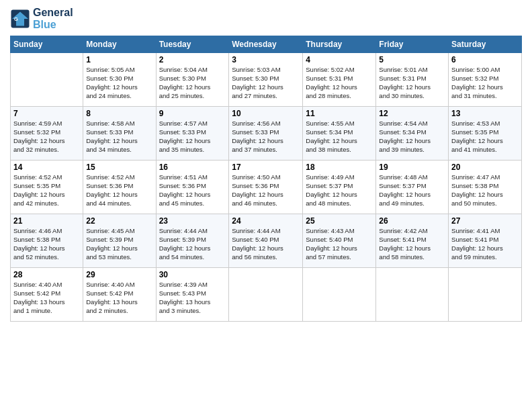 This screenshot has width=532, height=411. I want to click on col-header-friday: Friday, so click(412, 44).